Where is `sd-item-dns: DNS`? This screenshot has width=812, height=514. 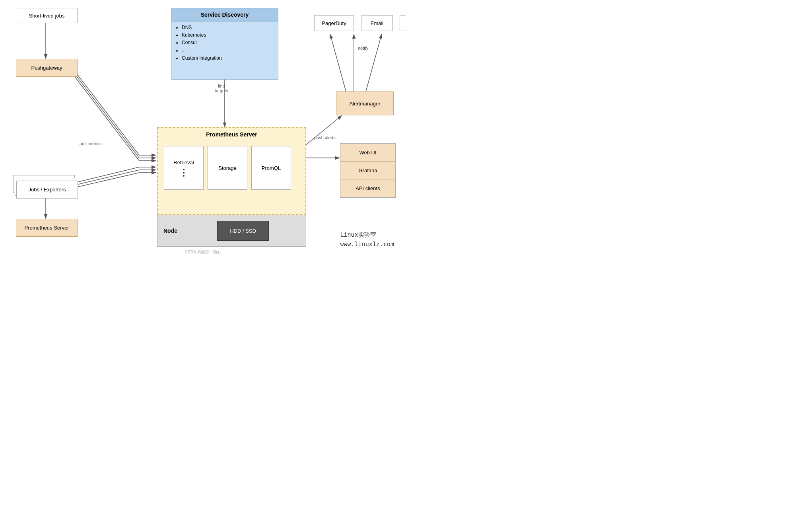
sd-item-dns: DNS is located at coordinates (228, 28).